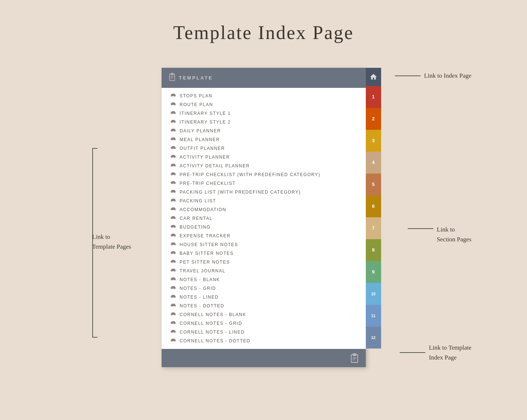 This screenshot has width=527, height=420. I want to click on list-item: OUTFIT PLANNER, so click(264, 148).